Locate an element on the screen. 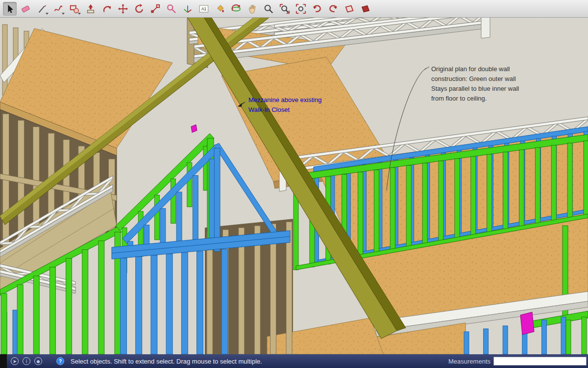 This screenshot has height=368, width=588. pushpull-tool-button is located at coordinates (91, 9).